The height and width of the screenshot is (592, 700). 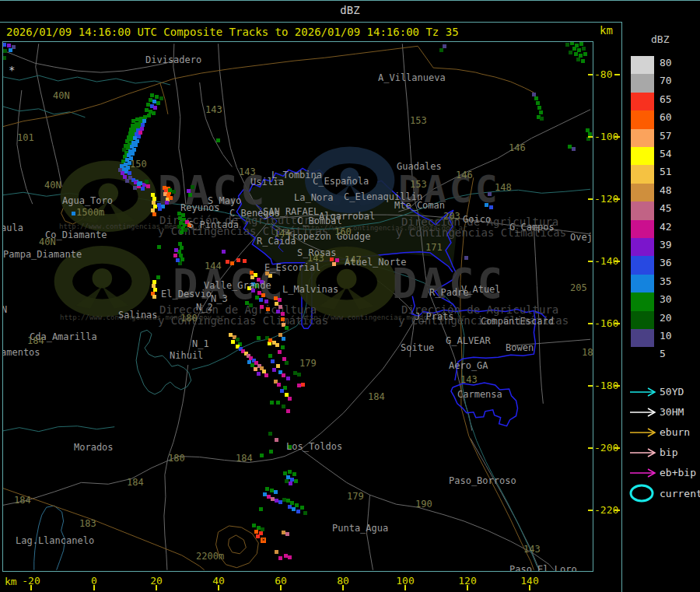 I want to click on map-label: Salinas, so click(x=138, y=316).